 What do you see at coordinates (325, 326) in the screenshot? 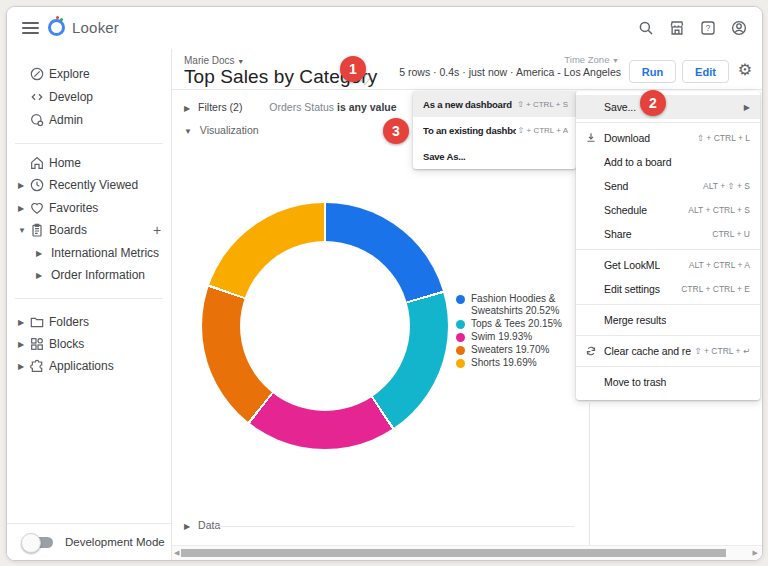
I see `donut-hole` at bounding box center [325, 326].